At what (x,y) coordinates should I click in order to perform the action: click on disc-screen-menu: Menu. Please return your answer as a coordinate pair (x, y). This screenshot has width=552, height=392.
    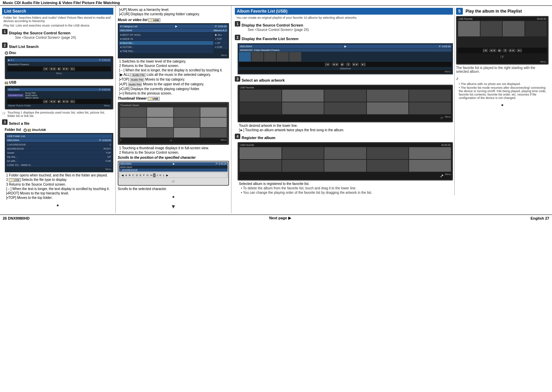
    Looking at the image, I should click on (59, 73).